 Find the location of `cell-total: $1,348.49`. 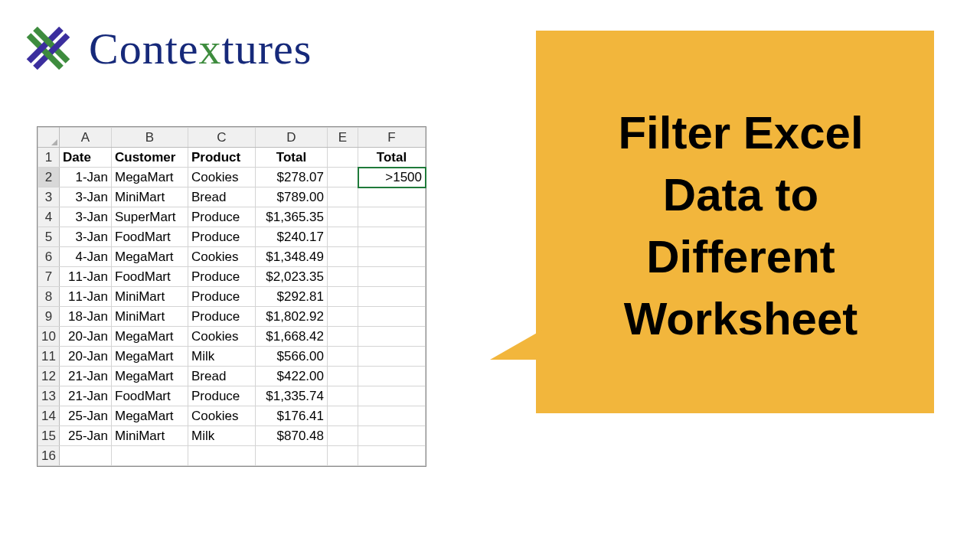

cell-total: $1,348.49 is located at coordinates (292, 257).